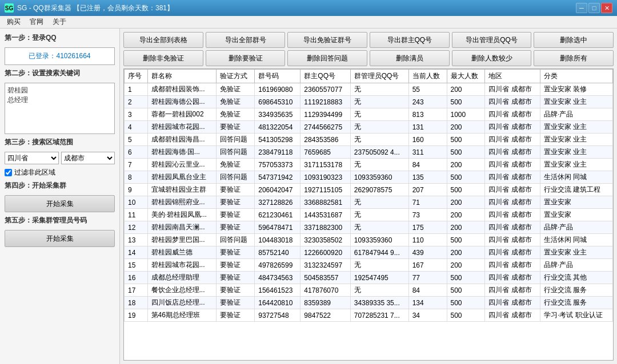  What do you see at coordinates (59, 108) in the screenshot?
I see `keyword-input: 碧桂园 总经理` at bounding box center [59, 108].